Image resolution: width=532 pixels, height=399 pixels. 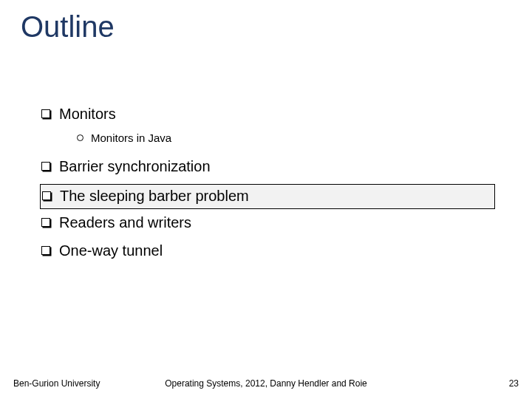 I want to click on subitem-label: Monitors in Java, so click(x=132, y=137).